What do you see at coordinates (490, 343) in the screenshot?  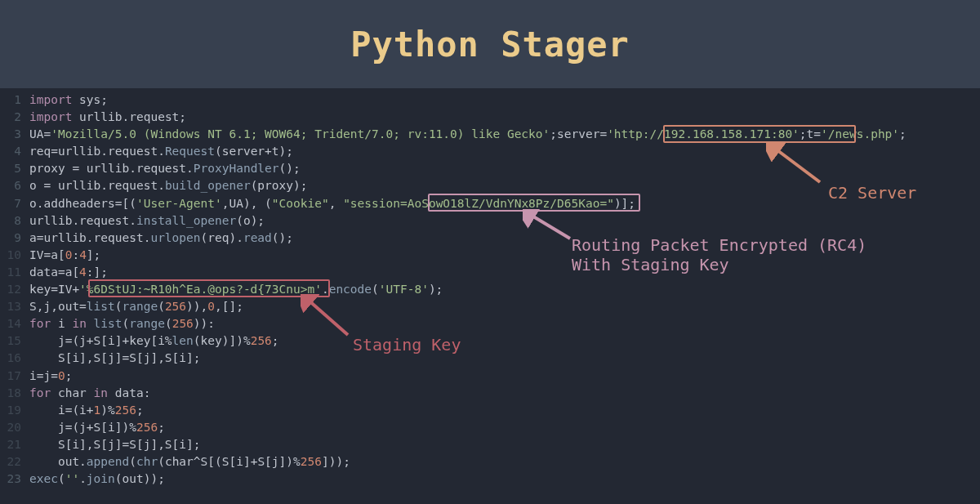 I see `code-line: 15 j=(j+S[i]+key[i%len(key)])%256;` at bounding box center [490, 343].